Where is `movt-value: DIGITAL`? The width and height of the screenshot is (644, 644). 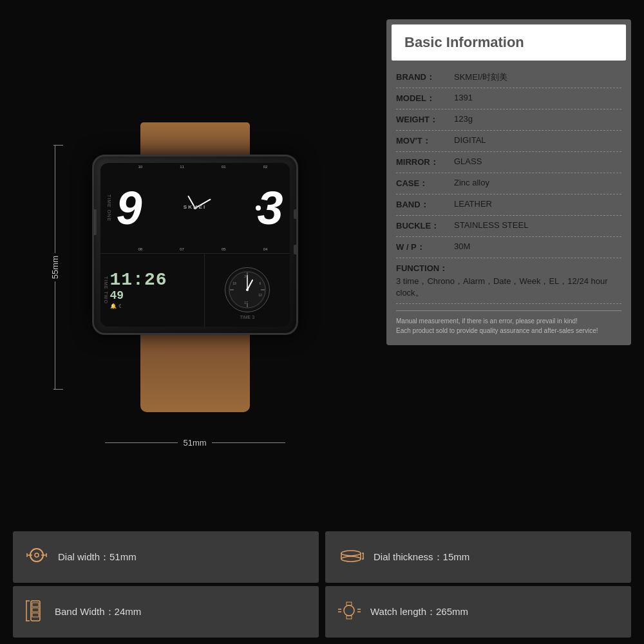
movt-value: DIGITAL is located at coordinates (470, 140).